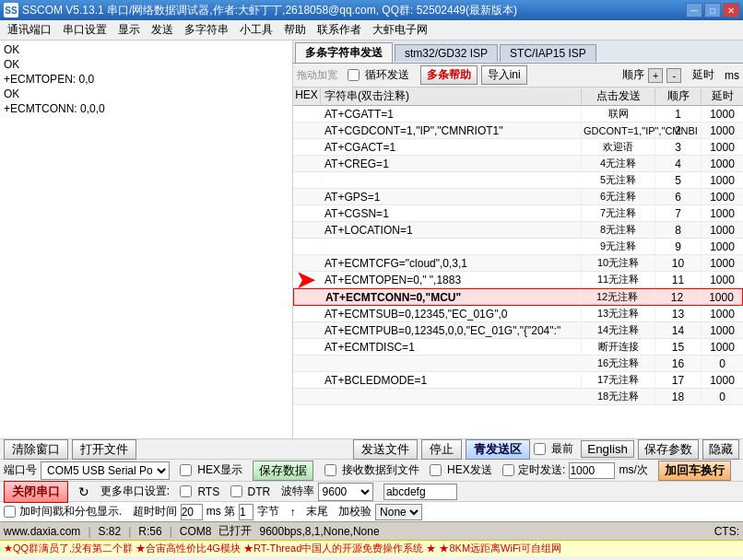 Image resolution: width=743 pixels, height=560 pixels. Describe the element at coordinates (713, 10) in the screenshot. I see `maximize-button: □` at that location.